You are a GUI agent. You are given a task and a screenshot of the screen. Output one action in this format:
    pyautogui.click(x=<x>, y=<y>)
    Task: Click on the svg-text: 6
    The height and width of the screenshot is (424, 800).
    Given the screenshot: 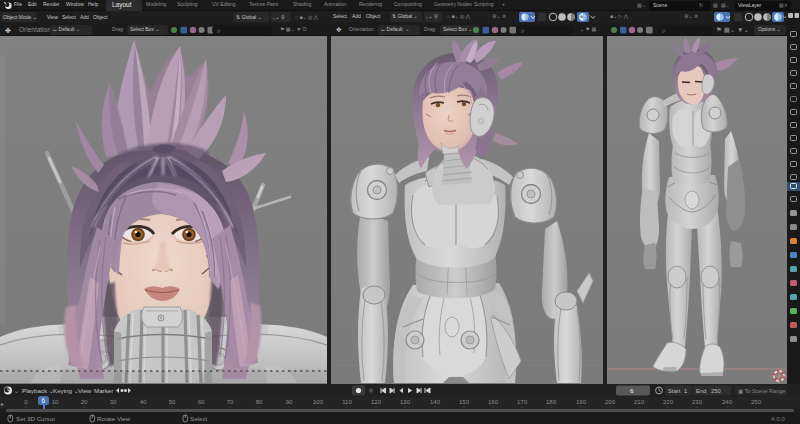 What is the action you would take?
    pyautogui.click(x=632, y=390)
    